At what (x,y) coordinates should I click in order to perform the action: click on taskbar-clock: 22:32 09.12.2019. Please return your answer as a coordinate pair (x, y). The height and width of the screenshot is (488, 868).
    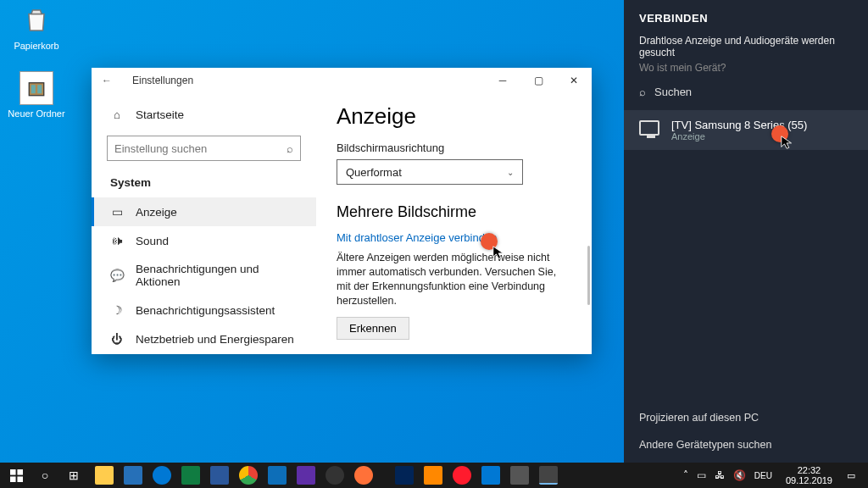
    Looking at the image, I should click on (809, 475).